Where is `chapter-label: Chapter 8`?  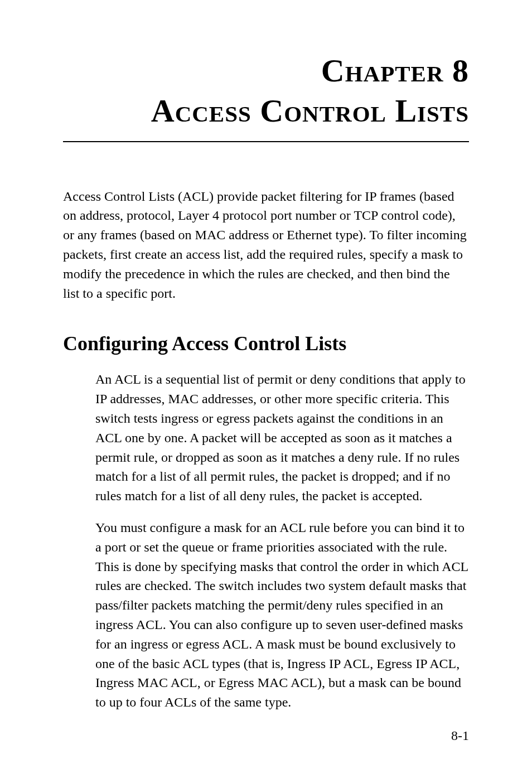 chapter-label: Chapter 8 is located at coordinates (266, 71).